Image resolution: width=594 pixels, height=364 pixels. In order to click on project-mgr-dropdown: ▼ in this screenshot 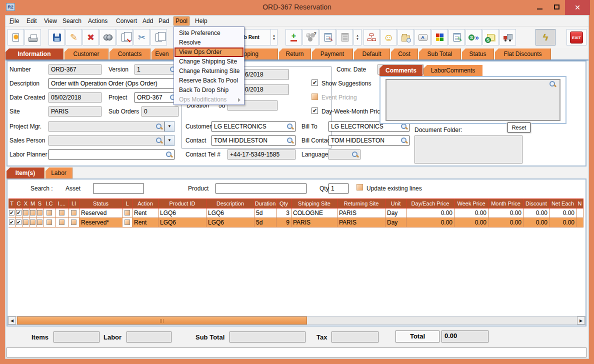, I will do `click(170, 126)`.